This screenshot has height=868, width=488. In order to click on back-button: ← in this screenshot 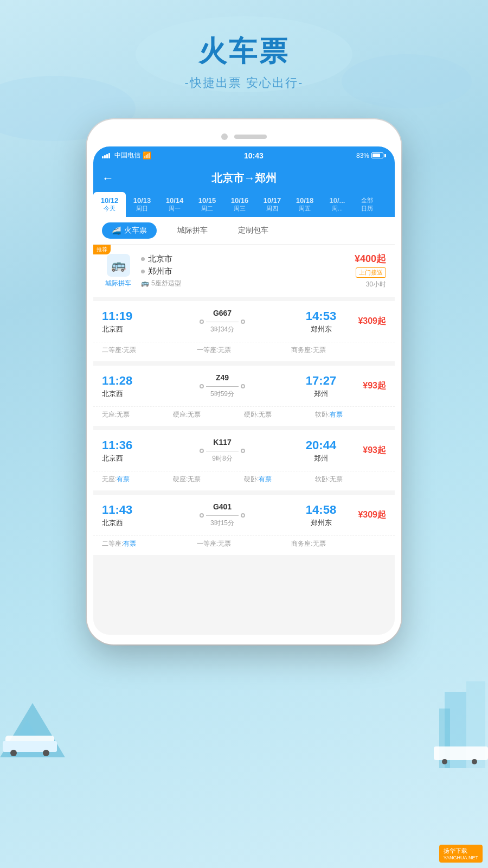, I will do `click(108, 178)`.